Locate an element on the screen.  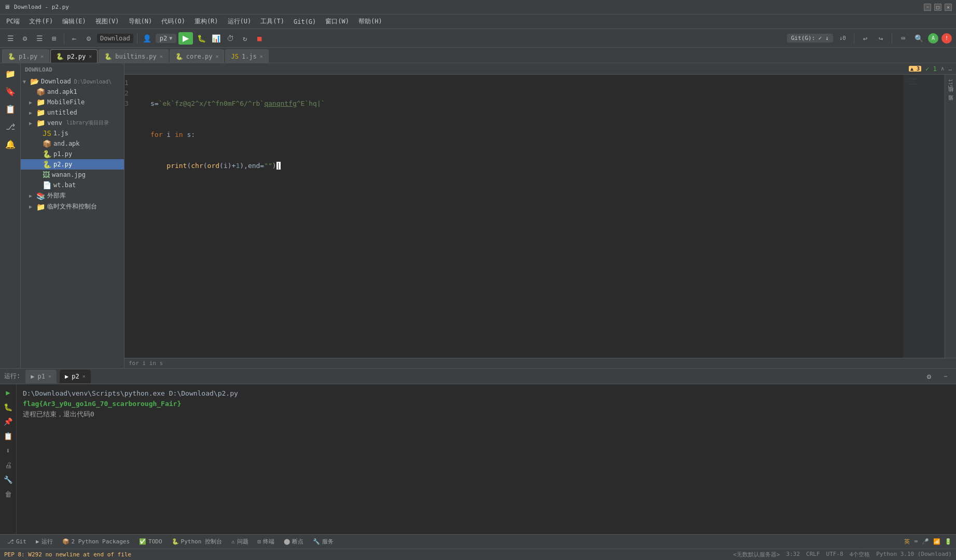
tab-builtinspy: 🐍 builtins.py ✕ is located at coordinates (134, 56).